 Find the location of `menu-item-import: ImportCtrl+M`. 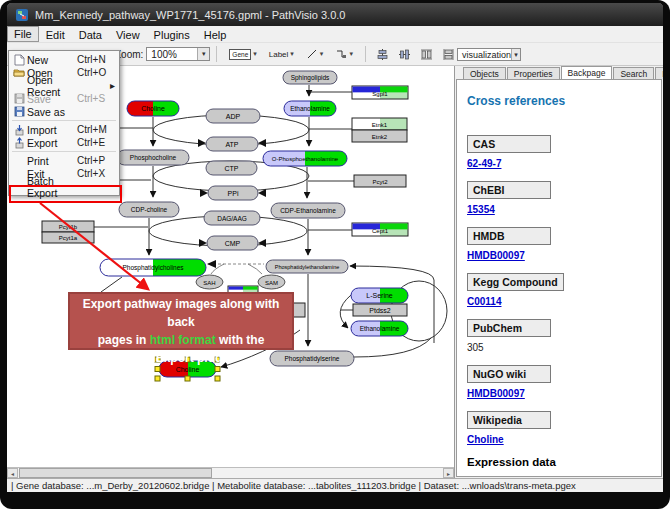

menu-item-import: ImportCtrl+M is located at coordinates (64, 130).